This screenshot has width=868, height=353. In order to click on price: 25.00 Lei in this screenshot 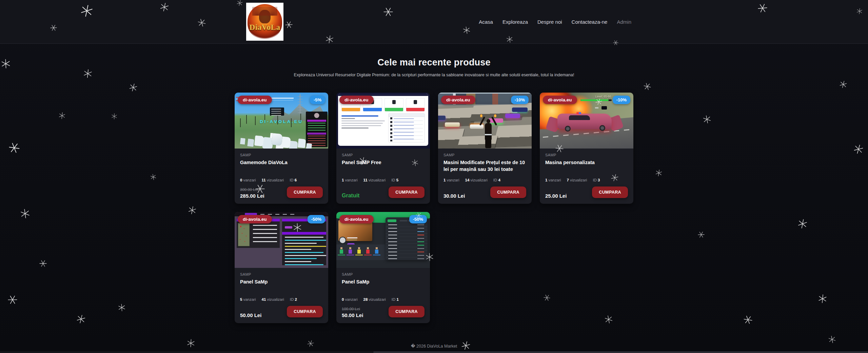, I will do `click(556, 196)`.